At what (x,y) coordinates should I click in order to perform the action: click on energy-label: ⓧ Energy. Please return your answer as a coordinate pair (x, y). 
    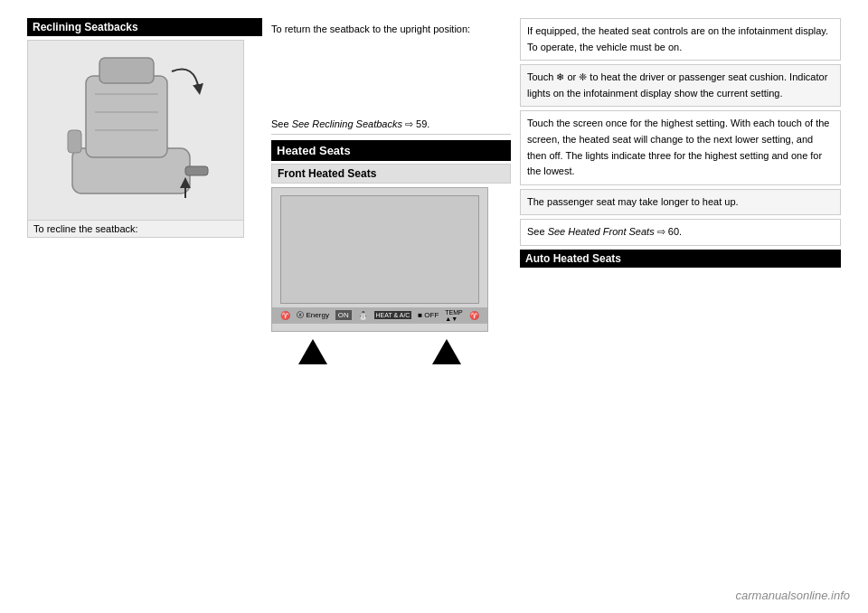
    Looking at the image, I should click on (313, 315).